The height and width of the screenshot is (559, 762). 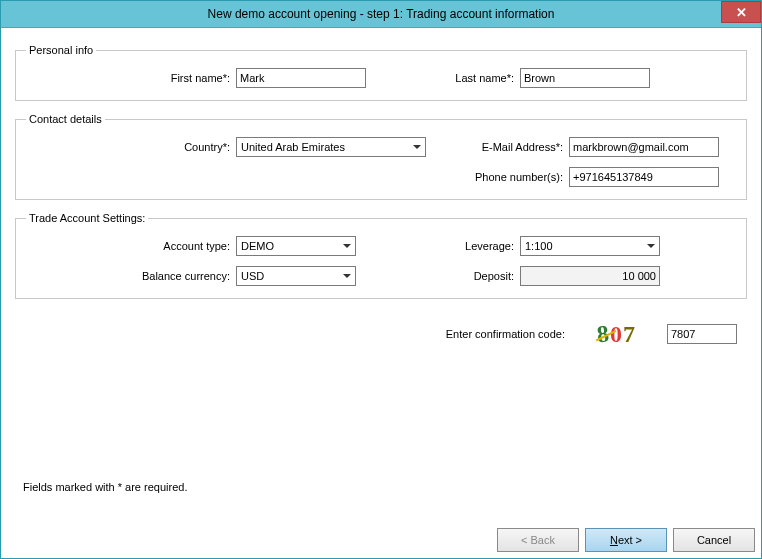 I want to click on country-label: Country*:, so click(x=131, y=147).